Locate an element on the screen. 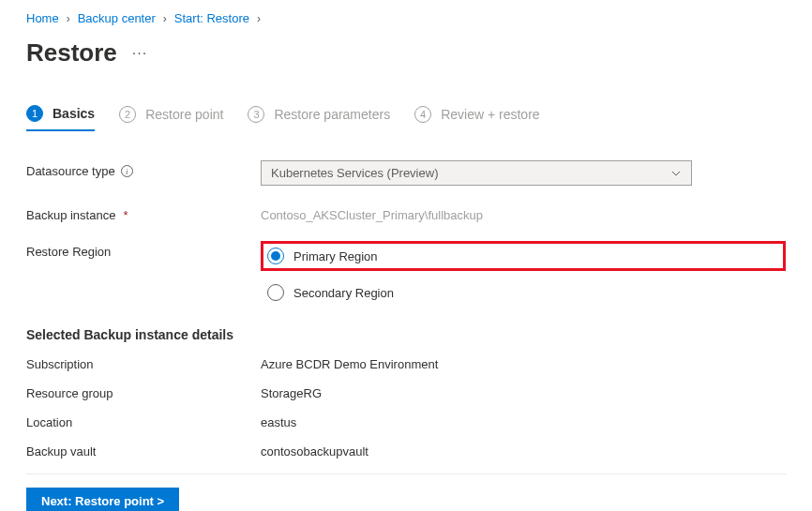 The image size is (812, 511). resource-group-value: StorageRG is located at coordinates (291, 394).